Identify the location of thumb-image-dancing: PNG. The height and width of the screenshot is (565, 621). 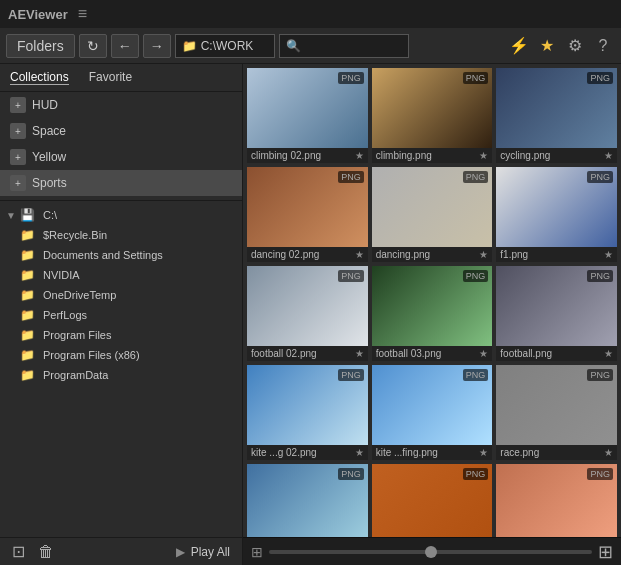
(432, 207).